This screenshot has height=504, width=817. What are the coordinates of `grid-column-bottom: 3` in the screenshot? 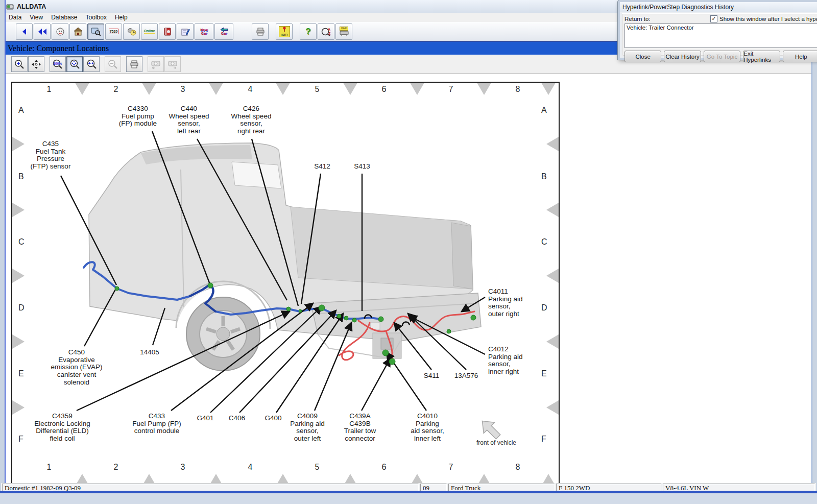 It's located at (183, 467).